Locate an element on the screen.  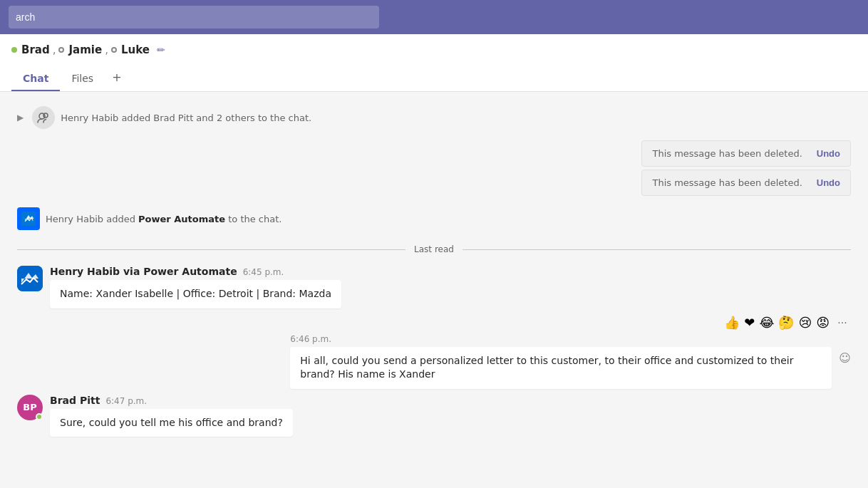
avatar-pa is located at coordinates (30, 279).